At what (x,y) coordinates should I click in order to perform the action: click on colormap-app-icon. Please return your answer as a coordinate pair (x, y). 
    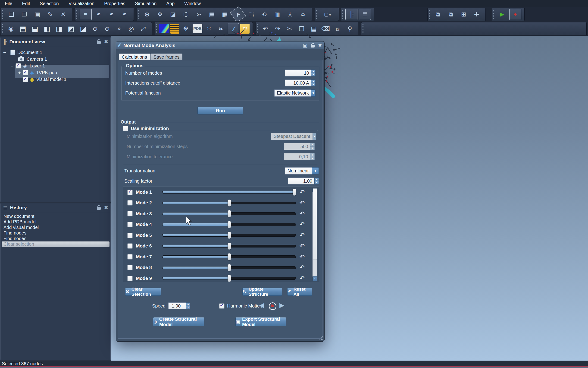
    Looking at the image, I should click on (164, 29).